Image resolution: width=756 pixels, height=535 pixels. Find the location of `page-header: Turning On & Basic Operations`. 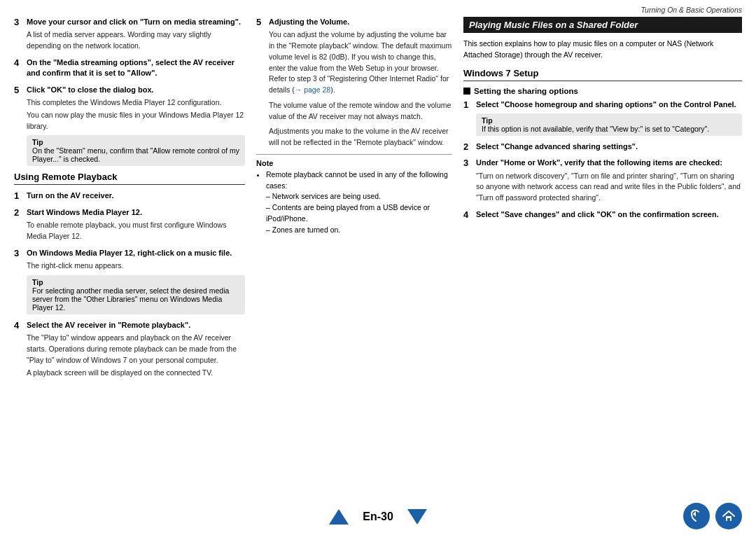

page-header: Turning On & Basic Operations is located at coordinates (378, 8).